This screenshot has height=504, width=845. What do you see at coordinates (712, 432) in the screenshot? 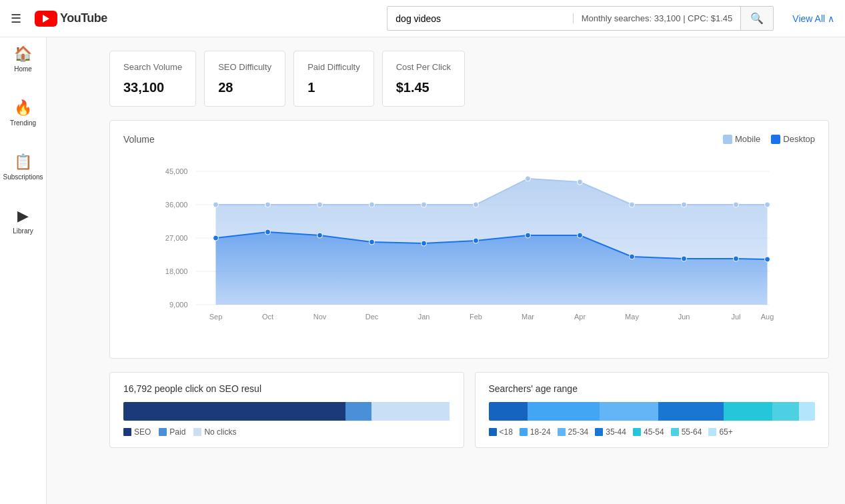
I see `age-dot-65plus` at bounding box center [712, 432].